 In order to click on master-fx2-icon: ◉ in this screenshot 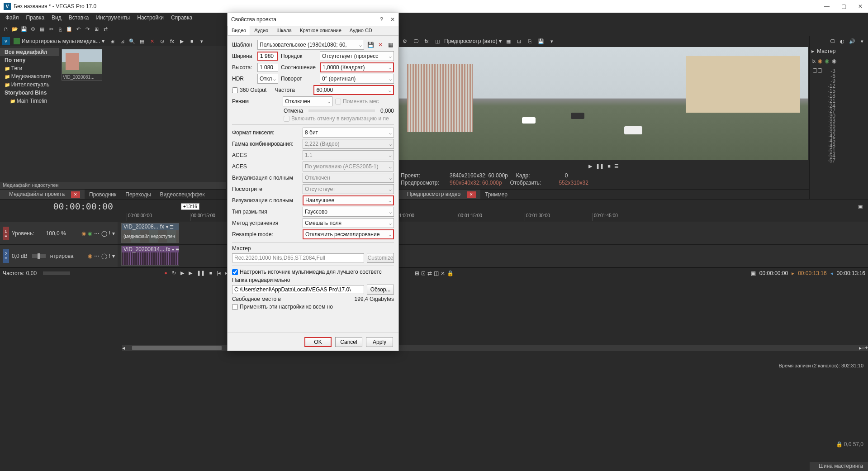, I will do `click(827, 61)`.